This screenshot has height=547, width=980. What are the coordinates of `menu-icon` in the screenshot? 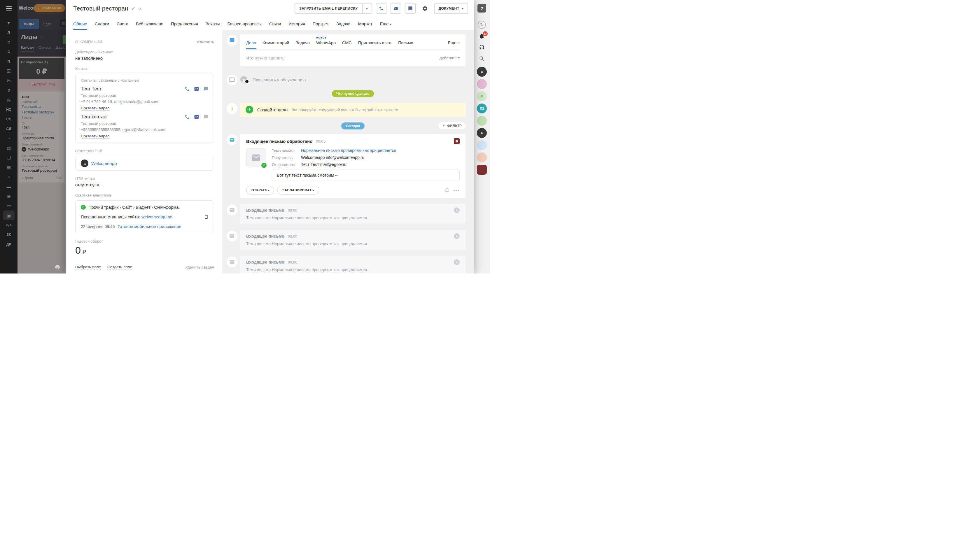 It's located at (9, 8).